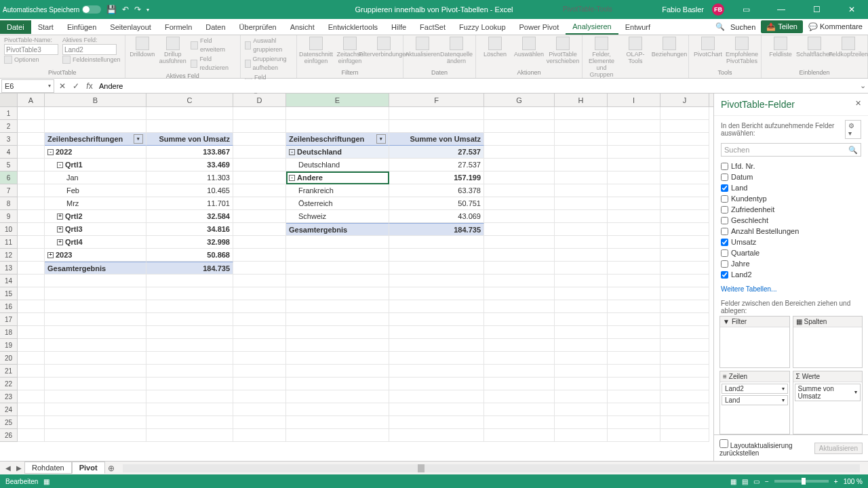 Image resolution: width=868 pixels, height=488 pixels. What do you see at coordinates (190, 268) in the screenshot?
I see `cell: 184.735` at bounding box center [190, 268].